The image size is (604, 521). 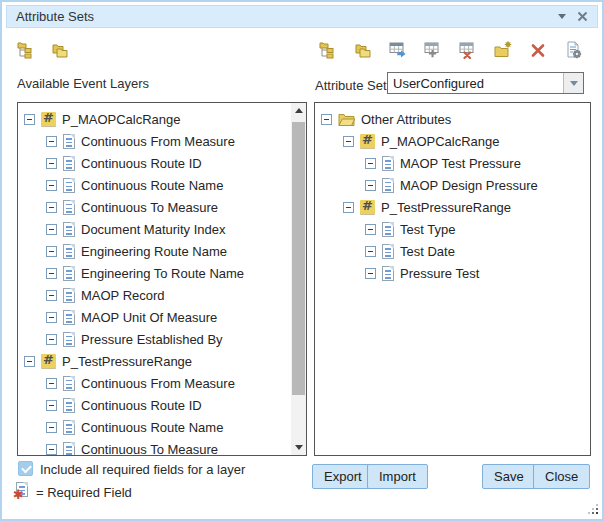 I want to click on table-add-icon, so click(x=433, y=50).